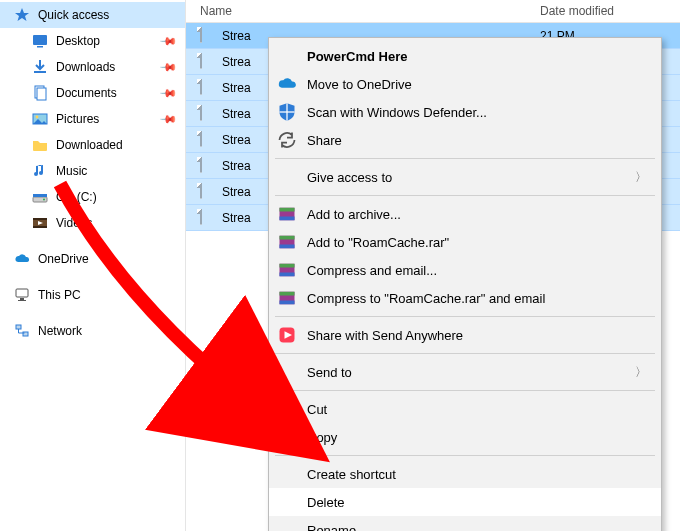  Describe the element at coordinates (92, 295) in the screenshot. I see `sidebar-this-pc: This PC` at that location.